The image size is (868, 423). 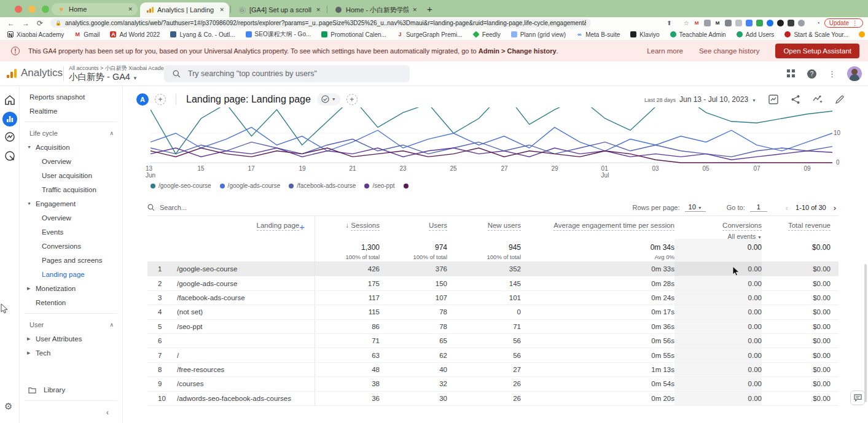 What do you see at coordinates (493, 284) in the screenshot?
I see `table-row: 2/google-ads-course1751501450m 28s0.00$0…` at bounding box center [493, 284].